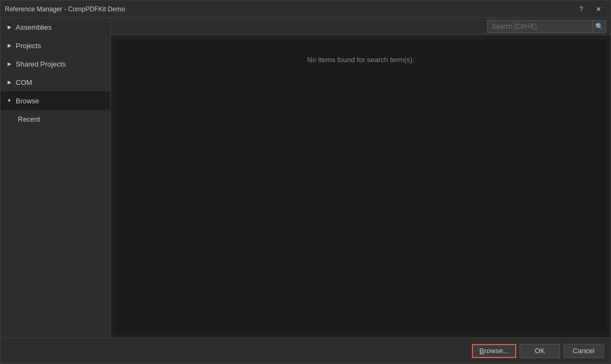  Describe the element at coordinates (55, 64) in the screenshot. I see `sidebar-item-shared-projects: ▶ Shared Projects` at that location.